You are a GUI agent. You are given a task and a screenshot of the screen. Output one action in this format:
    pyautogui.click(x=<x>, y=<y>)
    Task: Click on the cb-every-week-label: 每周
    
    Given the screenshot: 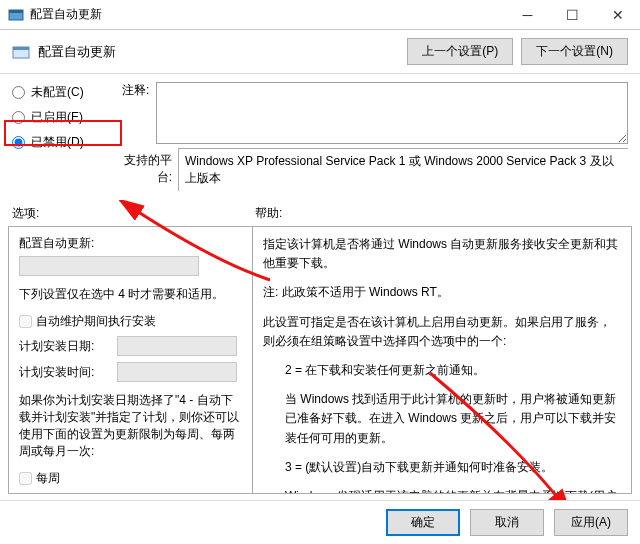 What is the action you would take?
    pyautogui.click(x=48, y=478)
    